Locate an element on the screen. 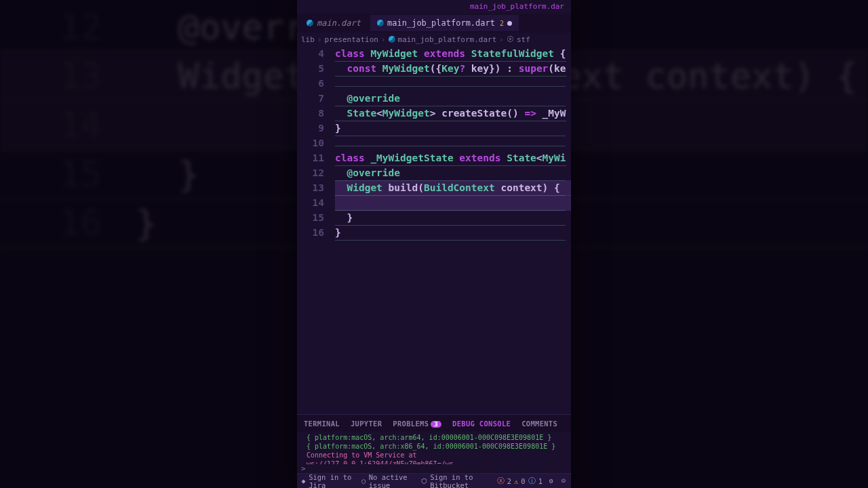 The height and width of the screenshot is (488, 868). line-number: 7 is located at coordinates (316, 98).